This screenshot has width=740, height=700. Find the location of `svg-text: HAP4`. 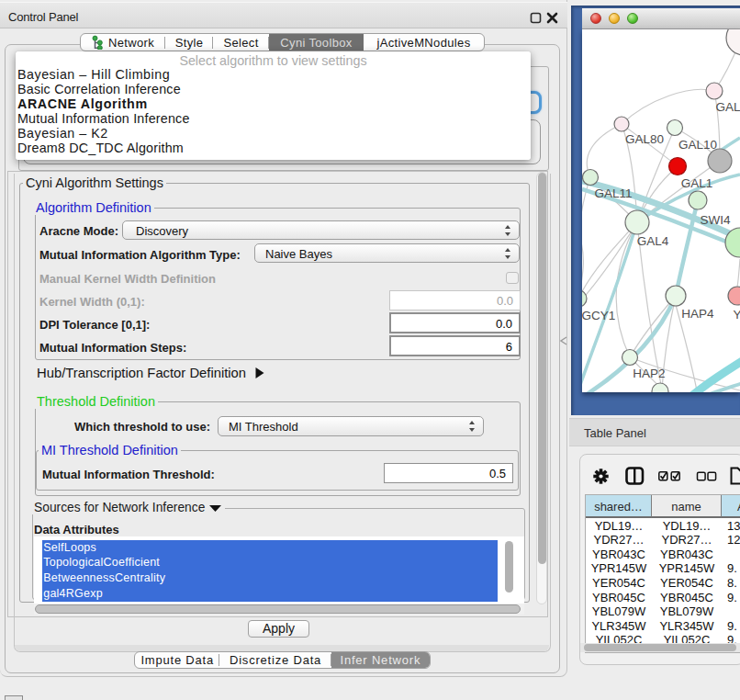

svg-text: HAP4 is located at coordinates (698, 314).